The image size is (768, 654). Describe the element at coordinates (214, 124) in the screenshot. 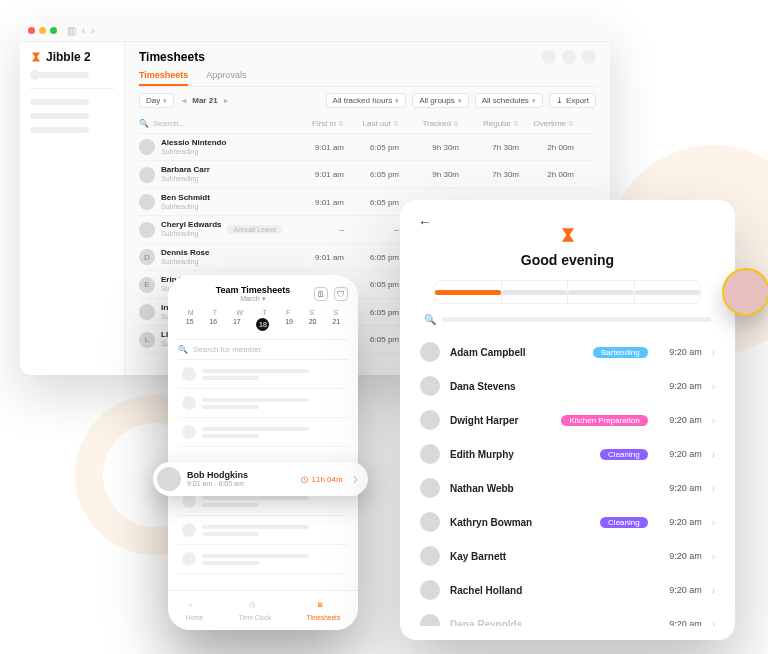

I see `search-input: 🔍 Search...` at that location.